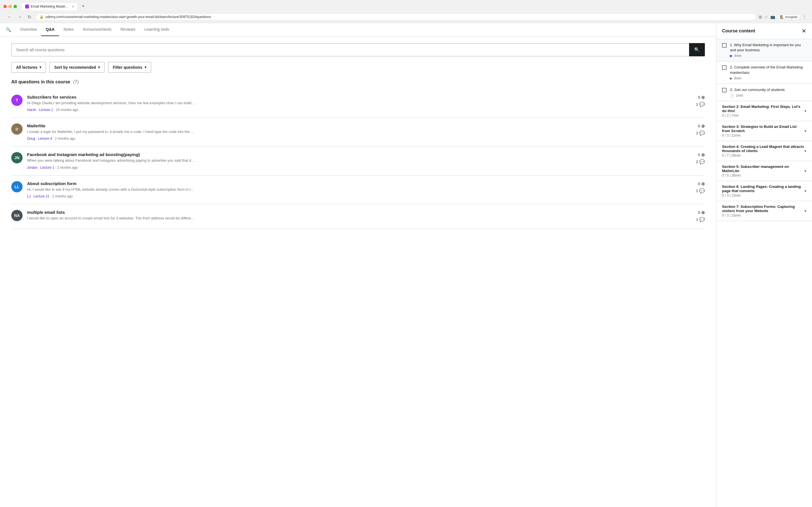 The image size is (812, 507). I want to click on all-lectures-filter: All lectures ▾, so click(29, 67).